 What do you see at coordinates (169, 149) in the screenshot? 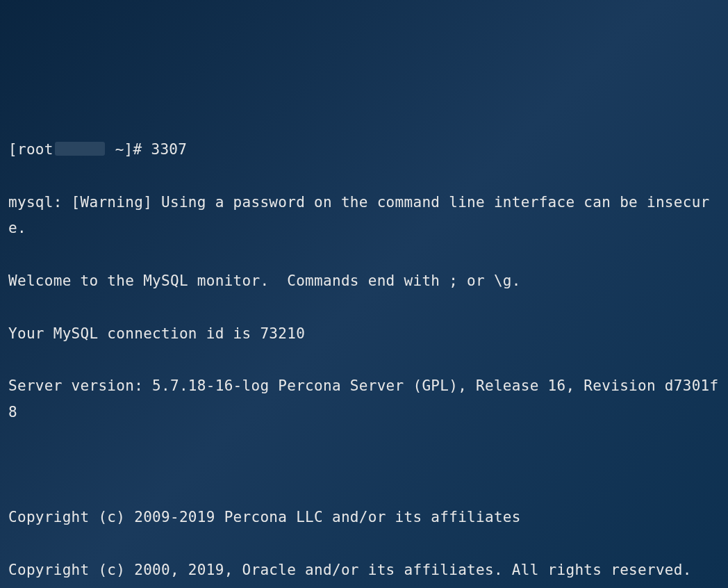
I see `command-port: 3307` at bounding box center [169, 149].